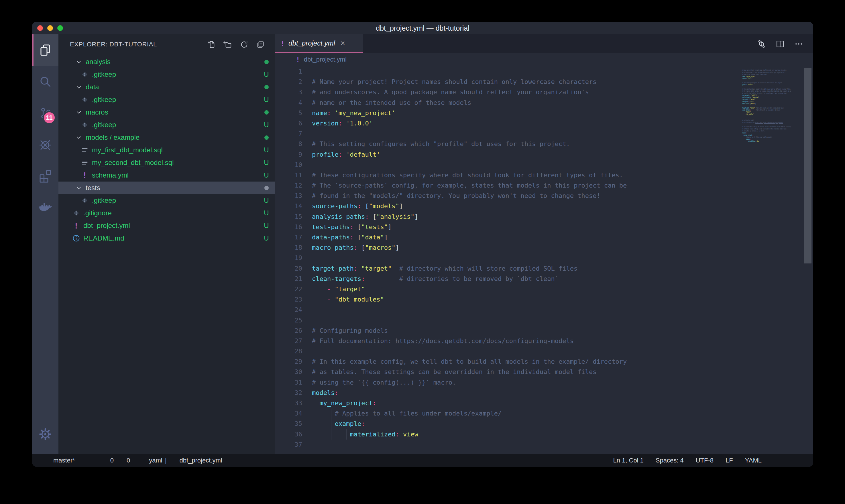 The width and height of the screenshot is (845, 504). Describe the element at coordinates (780, 44) in the screenshot. I see `split-editor-icon` at that location.